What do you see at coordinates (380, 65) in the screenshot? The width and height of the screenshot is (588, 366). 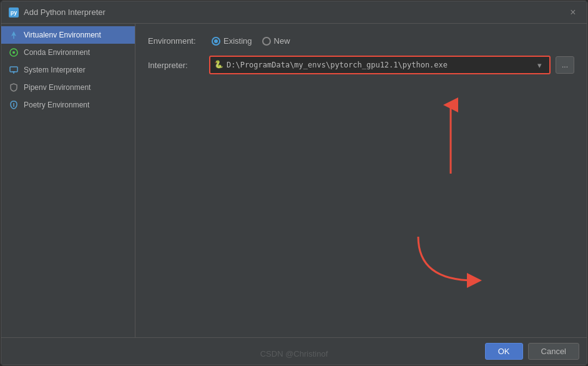 I see `interpreter-input-wrap: 🐍 ▾` at bounding box center [380, 65].